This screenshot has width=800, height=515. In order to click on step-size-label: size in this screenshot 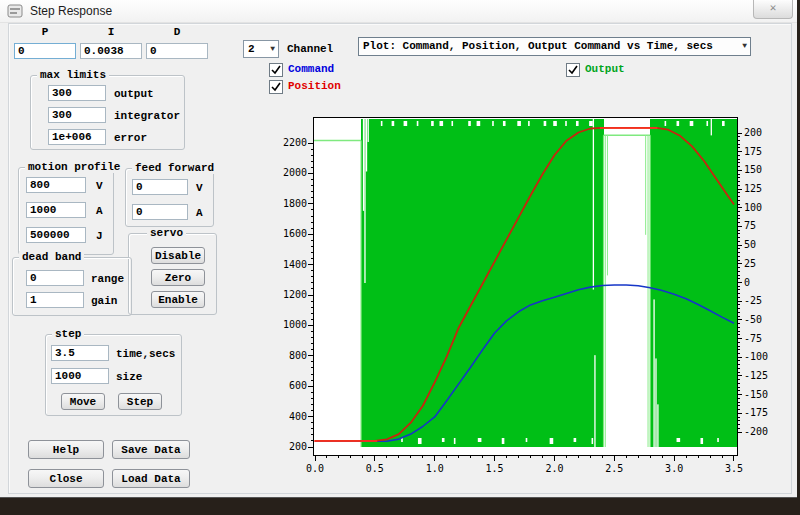, I will do `click(129, 377)`.